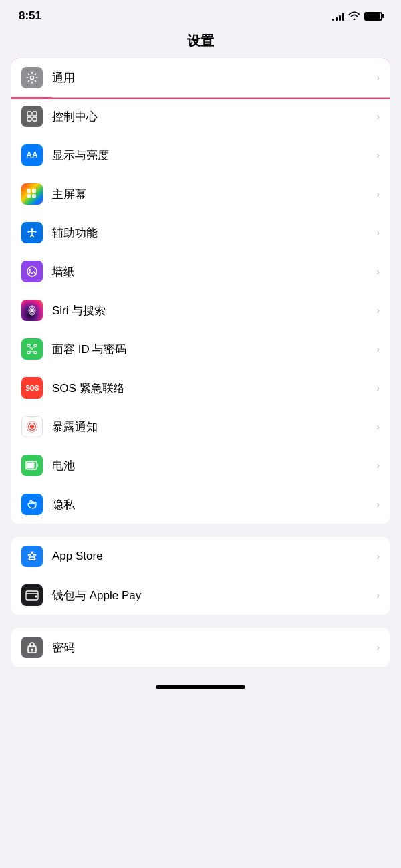  I want to click on settings-item-wallet: 钱包与 Apple Pay ›, so click(200, 595).